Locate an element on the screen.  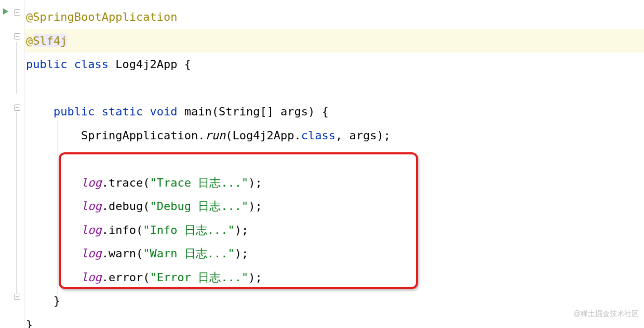
keyword: void is located at coordinates (163, 111).